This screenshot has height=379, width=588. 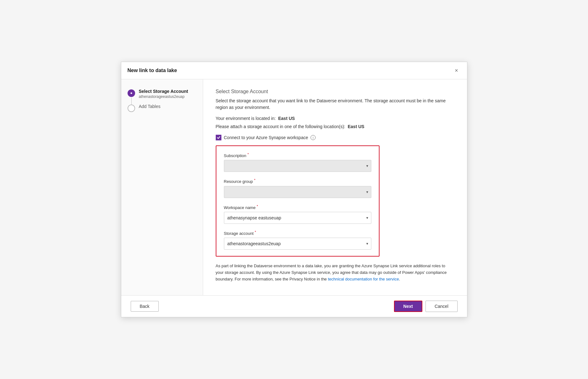 I want to click on resource-group-select-wrapper: ▾, so click(x=298, y=192).